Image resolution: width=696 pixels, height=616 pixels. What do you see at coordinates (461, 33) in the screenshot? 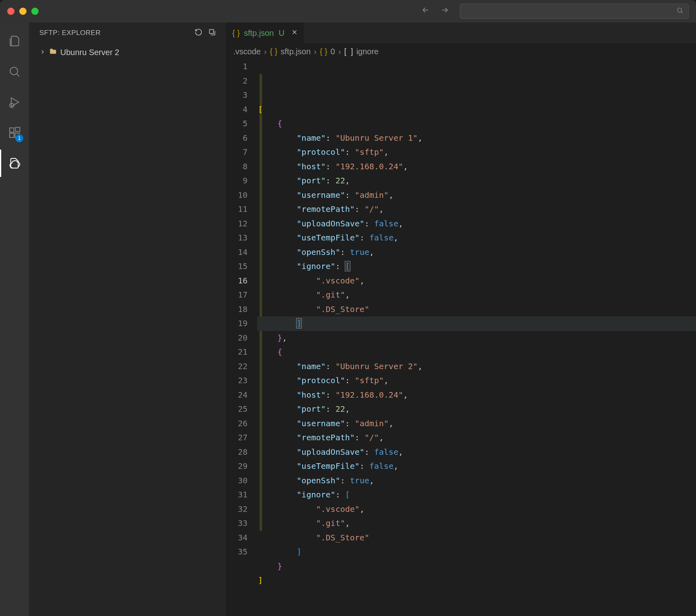
I see `tab-row: { } sftp.json U` at bounding box center [461, 33].